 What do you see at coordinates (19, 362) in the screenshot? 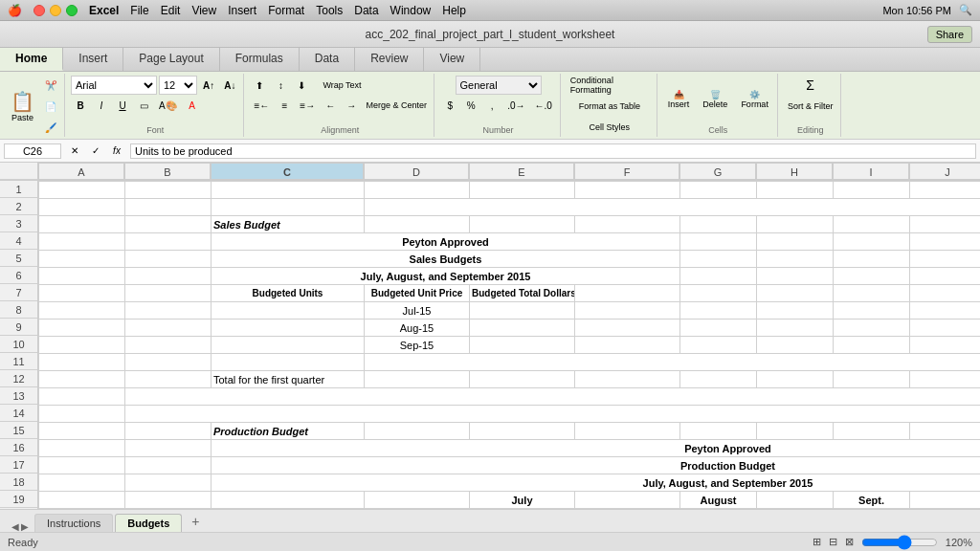
I see `row-num-11: 11` at bounding box center [19, 362].